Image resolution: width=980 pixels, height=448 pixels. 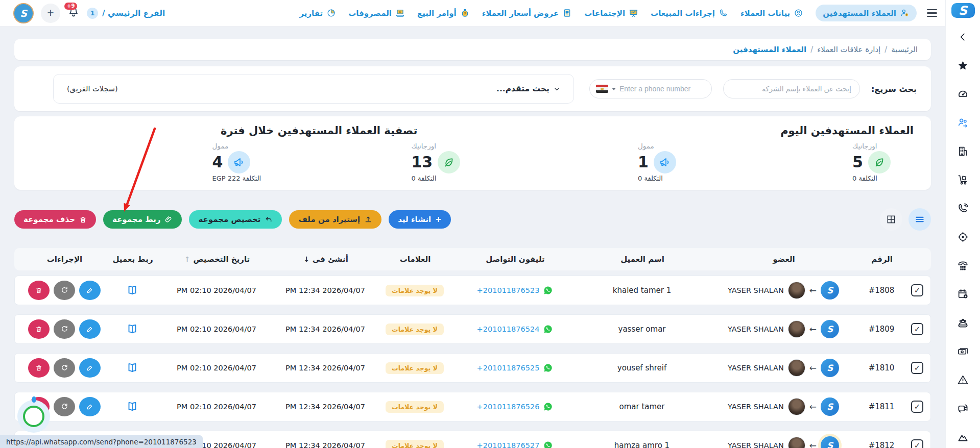 What do you see at coordinates (642, 290) in the screenshot?
I see `client-name: khaled tamer 1` at bounding box center [642, 290].